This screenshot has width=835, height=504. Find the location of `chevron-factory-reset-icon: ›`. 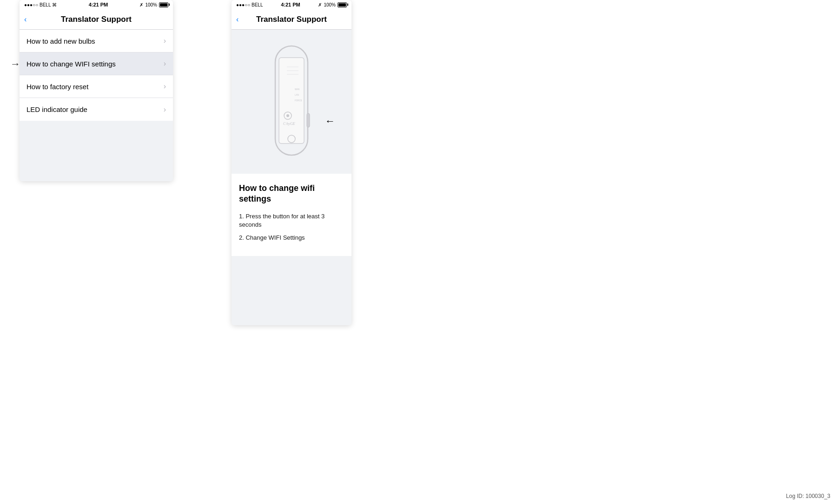

chevron-factory-reset-icon: › is located at coordinates (165, 86).